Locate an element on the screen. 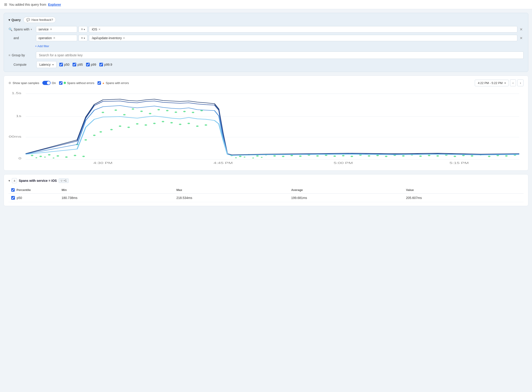 The image size is (532, 392). no-errors-checkbox is located at coordinates (61, 83).